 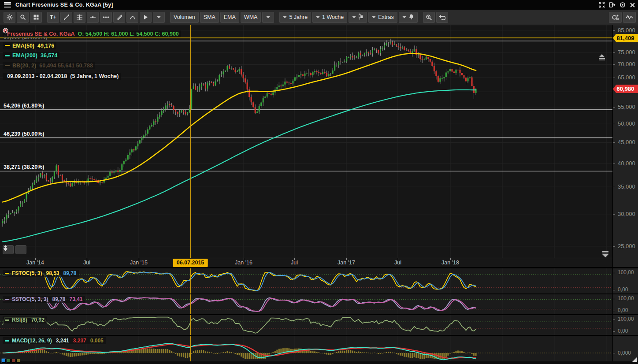 What do you see at coordinates (623, 290) in the screenshot?
I see `indicator-axis-label: 0,00` at bounding box center [623, 290].